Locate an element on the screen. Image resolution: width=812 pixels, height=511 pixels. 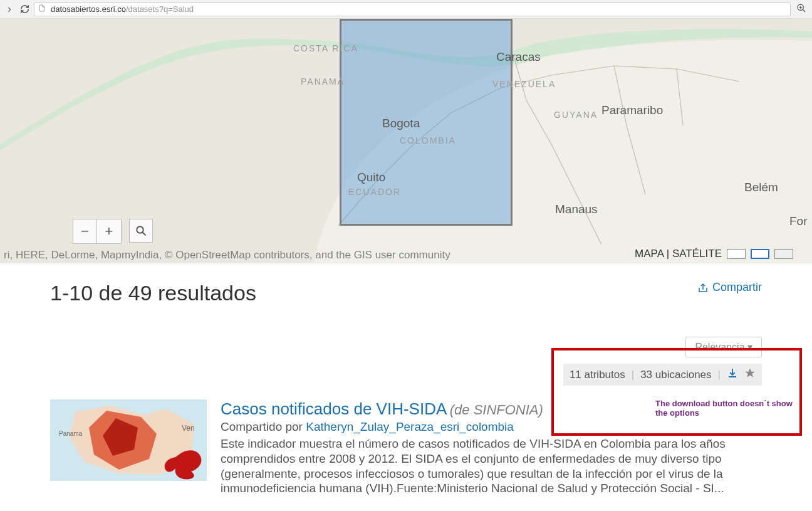
map-controls: − + is located at coordinates (113, 231).